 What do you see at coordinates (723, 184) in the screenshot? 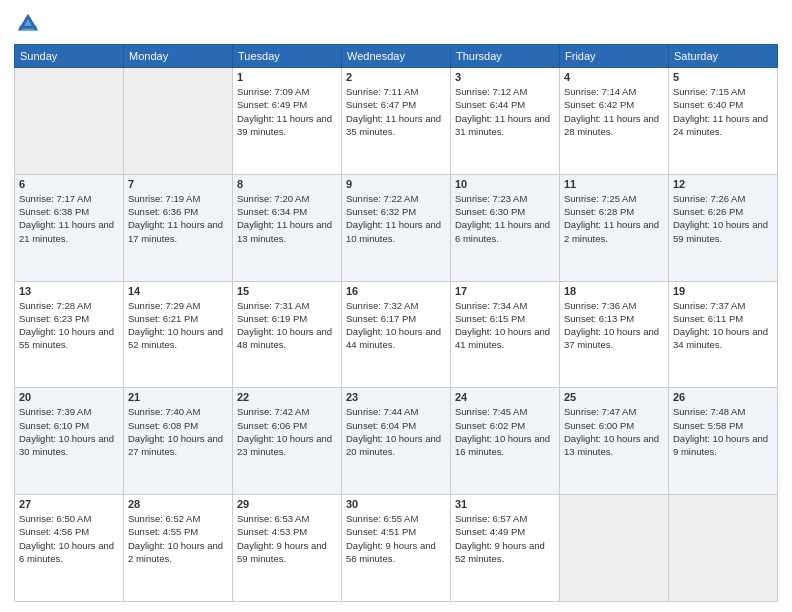
I see `day-number: 12` at bounding box center [723, 184].